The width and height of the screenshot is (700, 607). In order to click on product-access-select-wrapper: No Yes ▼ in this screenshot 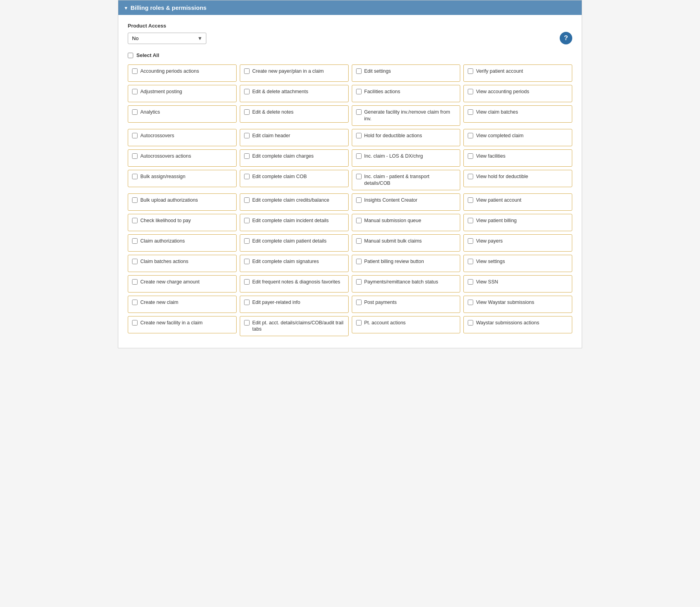, I will do `click(167, 39)`.